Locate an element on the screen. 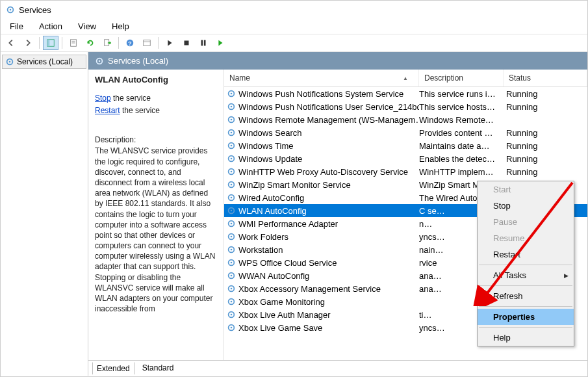 Image resolution: width=588 pixels, height=377 pixels. tree-item-label: Services (Local) is located at coordinates (45, 62).